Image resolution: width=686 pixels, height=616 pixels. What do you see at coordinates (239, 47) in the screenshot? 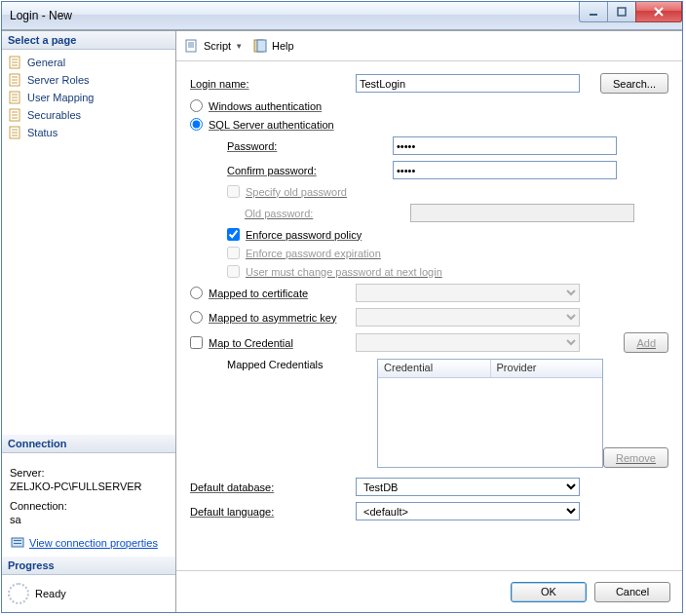
I see `dropdown-arrow-icon: ▼` at bounding box center [239, 47].